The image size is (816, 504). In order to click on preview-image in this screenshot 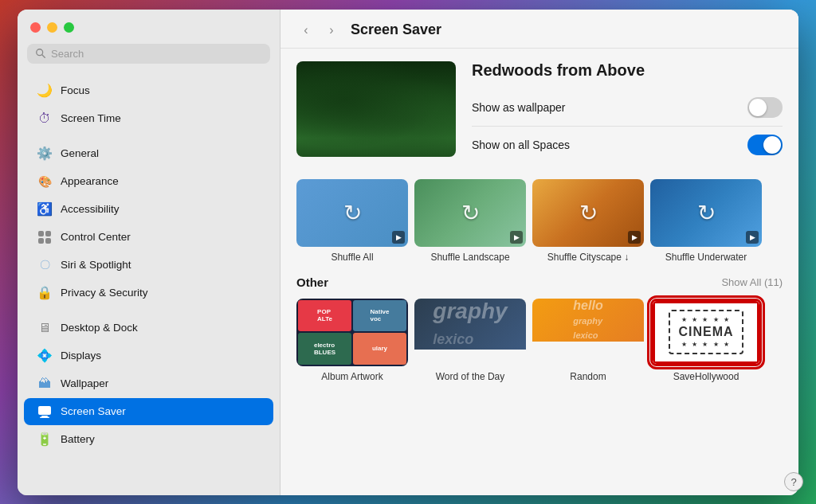, I will do `click(376, 109)`.